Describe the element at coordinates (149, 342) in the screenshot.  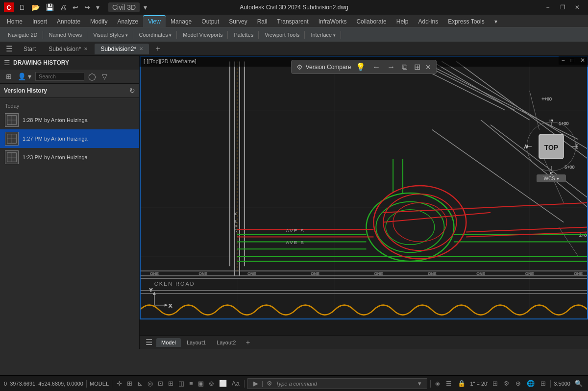
I see `layout-menu-btn: ☰` at that location.